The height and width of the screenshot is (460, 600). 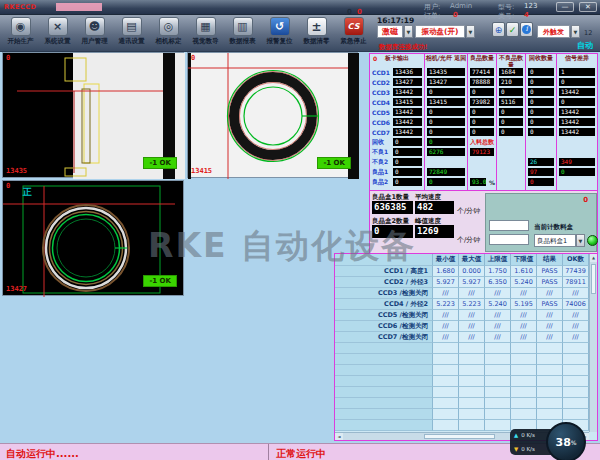 I want to click on grid-cell: 210, so click(x=511, y=82).